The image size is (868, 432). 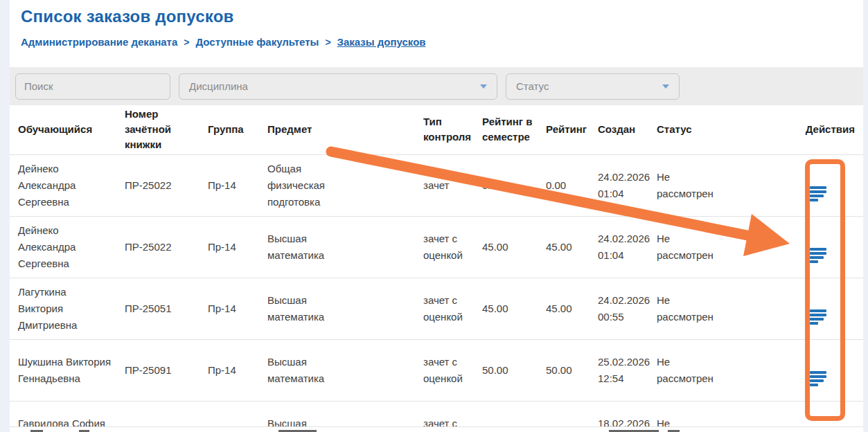 I want to click on table-row: Лагуткина Виктория Дмитриевна ПР-25051 П…, so click(x=436, y=309).